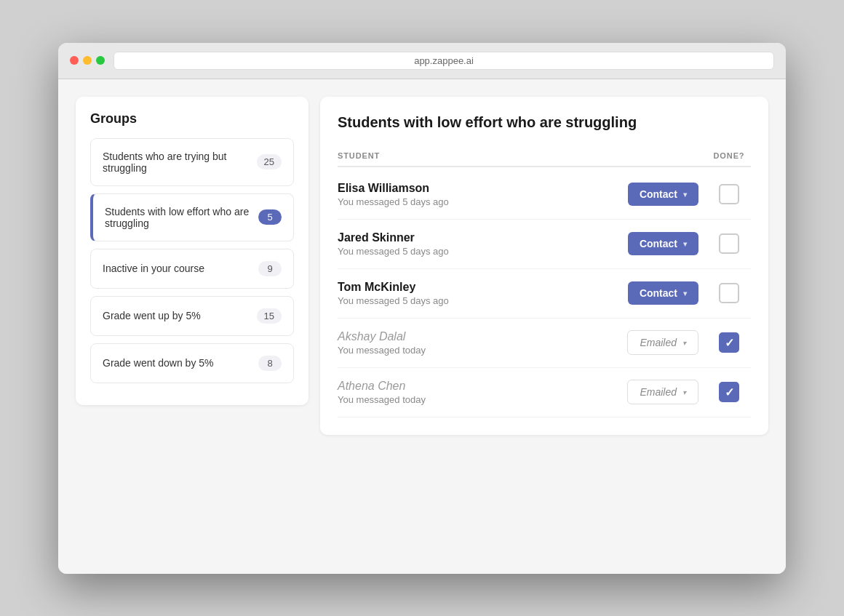 This screenshot has height=616, width=844. I want to click on done-checkbox-athena, so click(729, 392).